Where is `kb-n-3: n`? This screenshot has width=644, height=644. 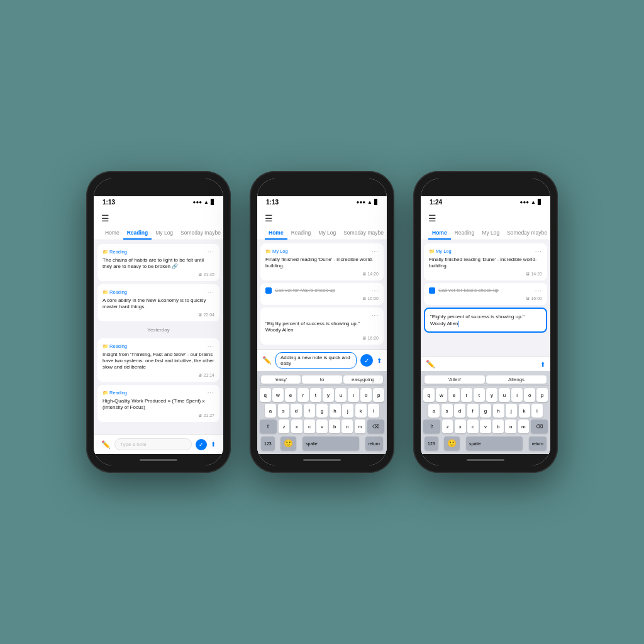 kb-n-3: n is located at coordinates (511, 426).